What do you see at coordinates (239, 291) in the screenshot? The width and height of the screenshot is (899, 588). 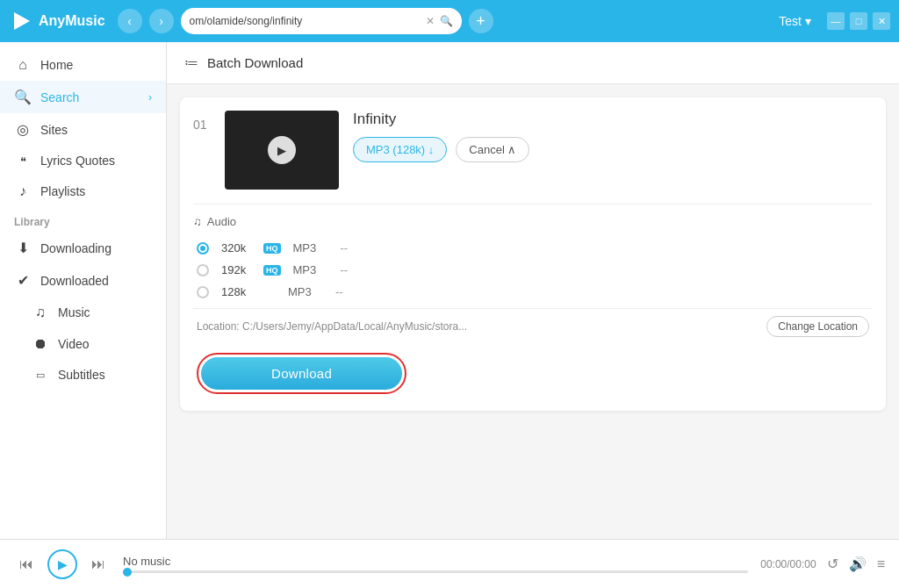 I see `quality-128k: 128k` at bounding box center [239, 291].